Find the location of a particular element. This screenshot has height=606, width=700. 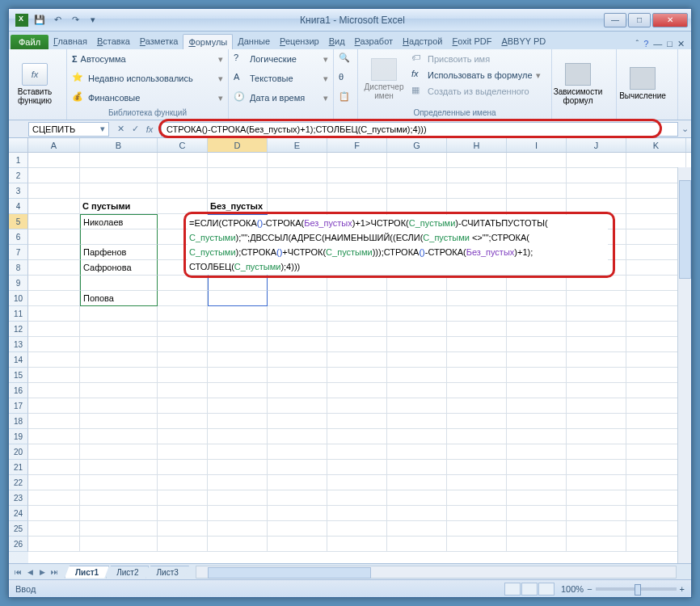

name-box: ▾ is located at coordinates (69, 129).